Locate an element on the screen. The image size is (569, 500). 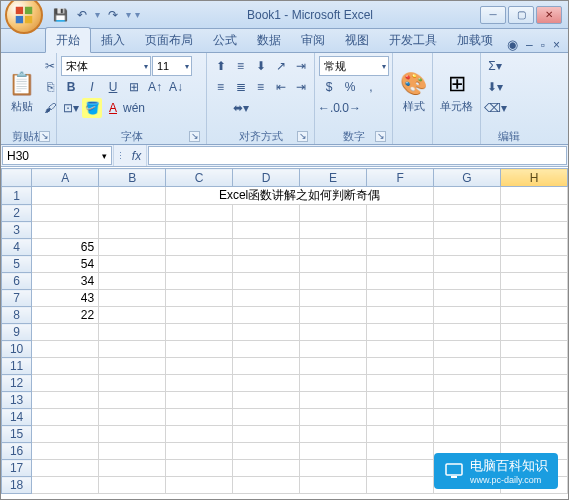
phonetic-button: wén is located at coordinates (134, 108).